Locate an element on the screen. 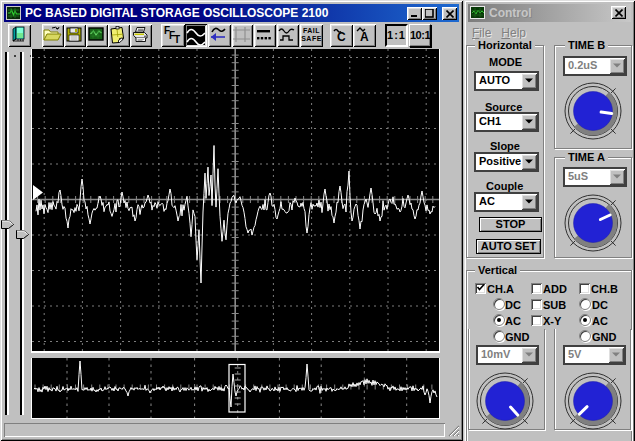  svg-text: A is located at coordinates (364, 37).